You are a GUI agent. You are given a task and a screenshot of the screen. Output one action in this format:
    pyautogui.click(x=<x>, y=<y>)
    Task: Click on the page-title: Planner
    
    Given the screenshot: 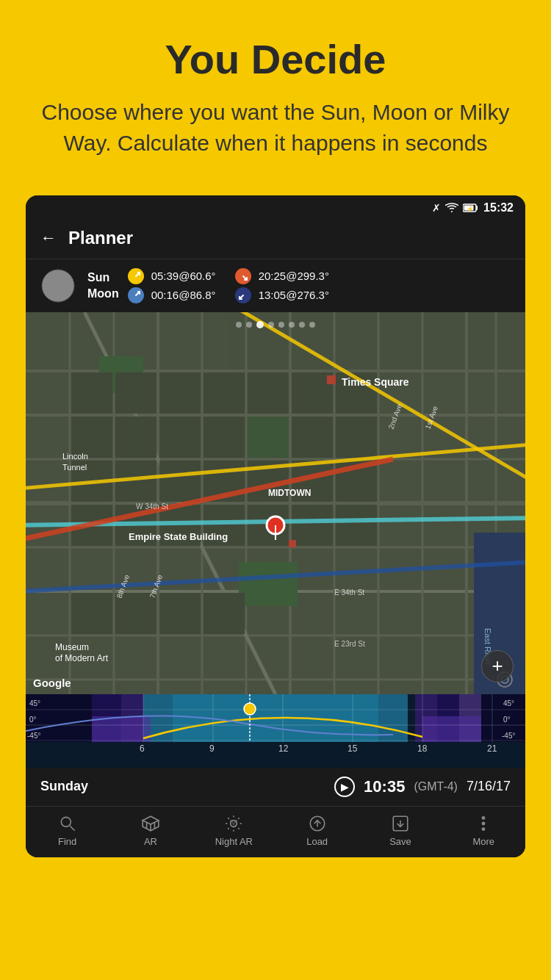 What is the action you would take?
    pyautogui.click(x=101, y=238)
    